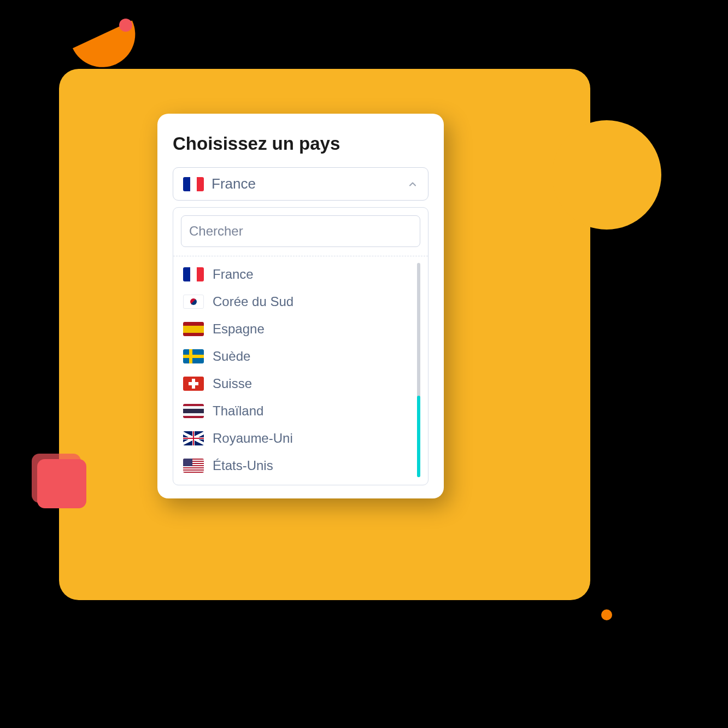 The image size is (728, 728). What do you see at coordinates (232, 384) in the screenshot?
I see `option-label: Suisse` at bounding box center [232, 384].